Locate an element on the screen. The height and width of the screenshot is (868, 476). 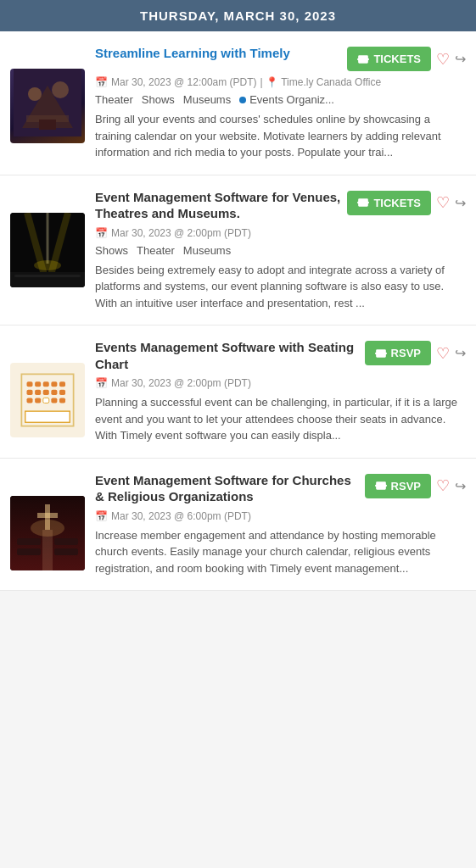
event-content: Streamline Learning with Timely TICKETS … is located at coordinates (280, 103).